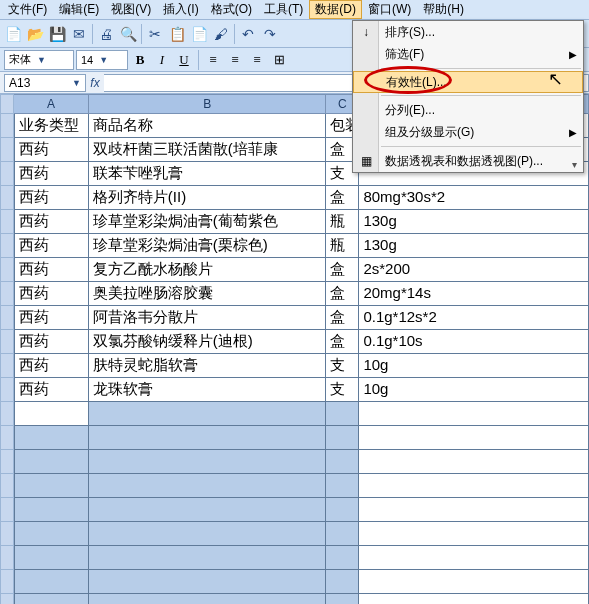 The image size is (589, 604). Describe the element at coordinates (336, 10) in the screenshot. I see `menu-data: 数据(D)` at that location.